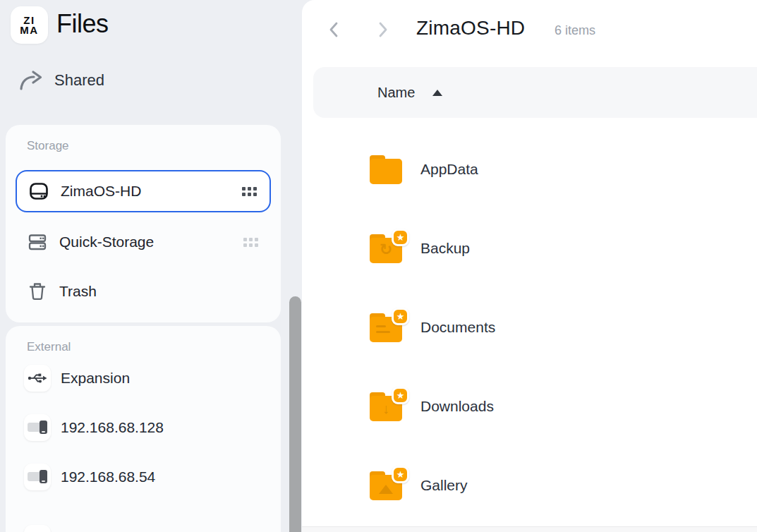  Describe the element at coordinates (112, 428) in the screenshot. I see `external-item-label: 192.168.68.128` at that location.